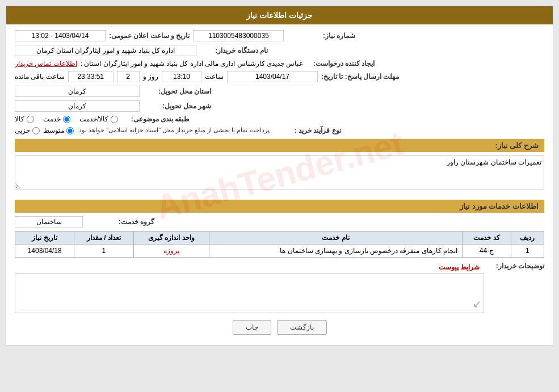 Image resolution: width=559 pixels, height=392 pixels. Describe the element at coordinates (70, 130) in the screenshot. I see `process-radio-mutawassit` at that location.